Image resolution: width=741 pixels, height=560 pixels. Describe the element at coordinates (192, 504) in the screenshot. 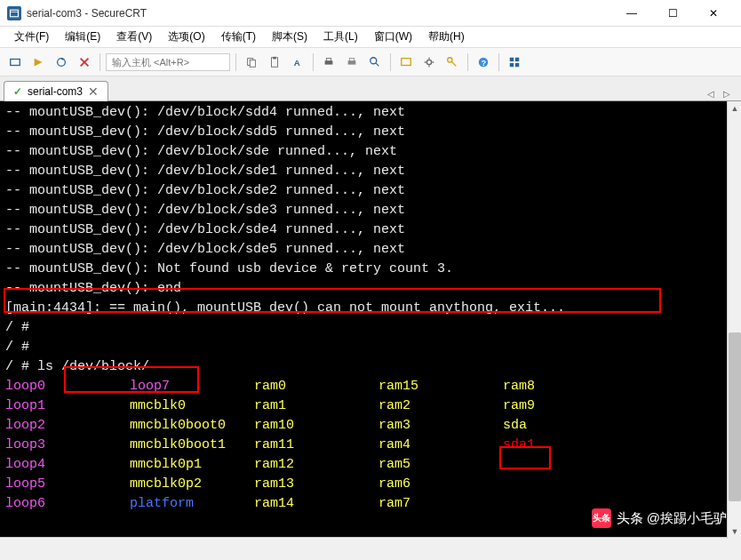

I see `ls-entry: platform` at that location.